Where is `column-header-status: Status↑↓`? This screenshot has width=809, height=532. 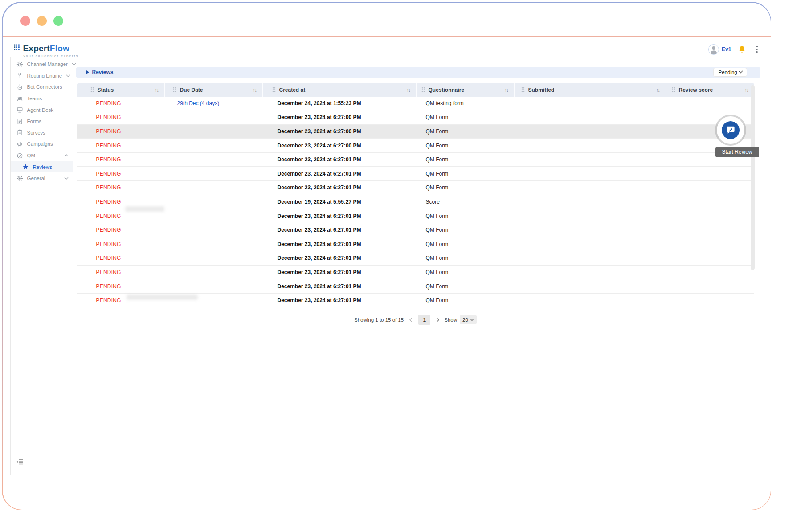
column-header-status: Status↑↓ is located at coordinates (121, 90).